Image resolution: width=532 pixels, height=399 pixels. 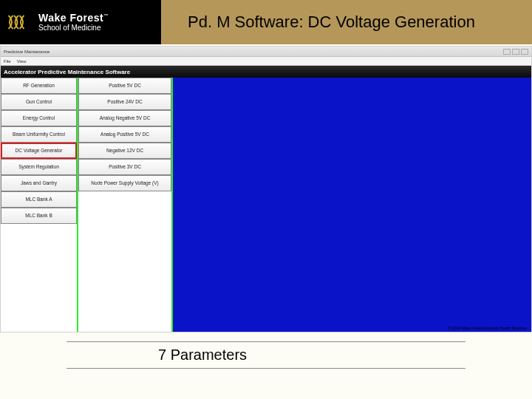 What do you see at coordinates (202, 355) in the screenshot?
I see `caption-text: 7 Parameters` at bounding box center [202, 355].